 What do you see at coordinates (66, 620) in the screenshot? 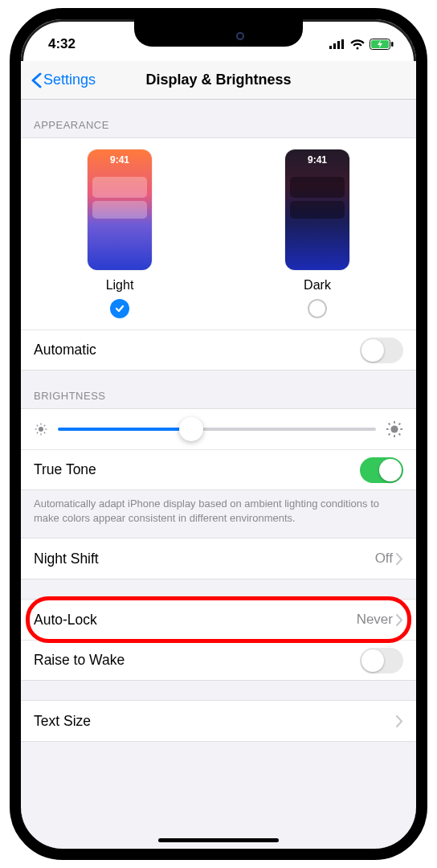
I see `auto-lock-label: Auto-Lock` at bounding box center [66, 620].